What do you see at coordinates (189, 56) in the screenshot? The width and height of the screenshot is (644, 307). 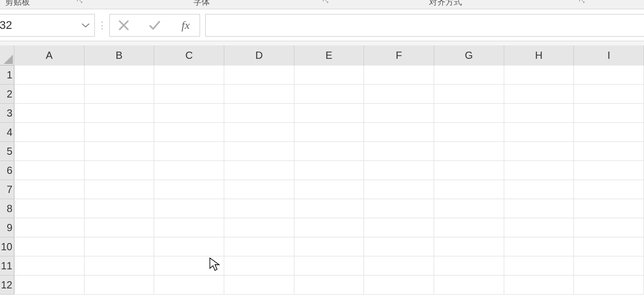 I see `column-header: C` at bounding box center [189, 56].